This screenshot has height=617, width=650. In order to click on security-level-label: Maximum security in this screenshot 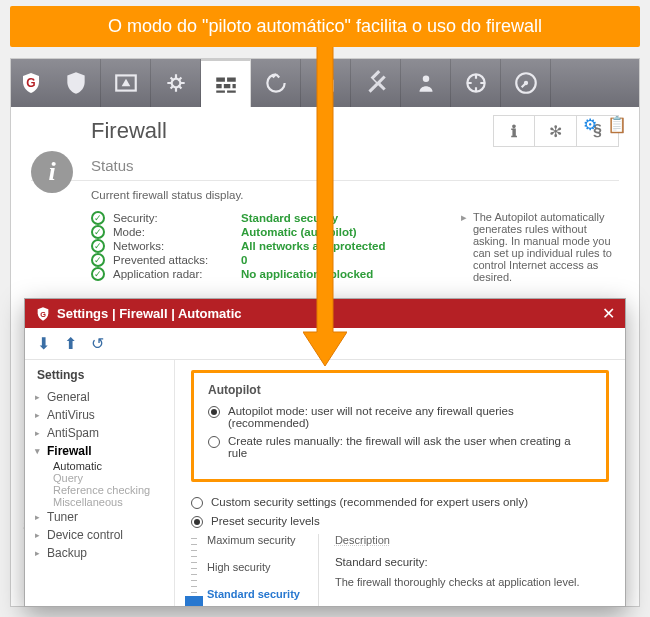, I will do `click(254, 540)`.